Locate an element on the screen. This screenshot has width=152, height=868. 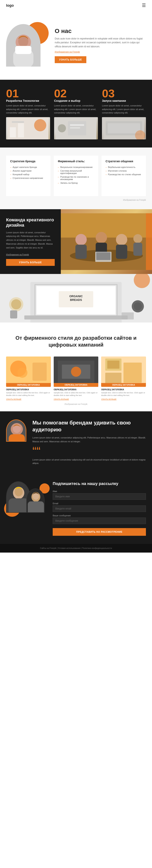
strategy-card-1-item-3: Концевой набор is located at coordinates (28, 175).